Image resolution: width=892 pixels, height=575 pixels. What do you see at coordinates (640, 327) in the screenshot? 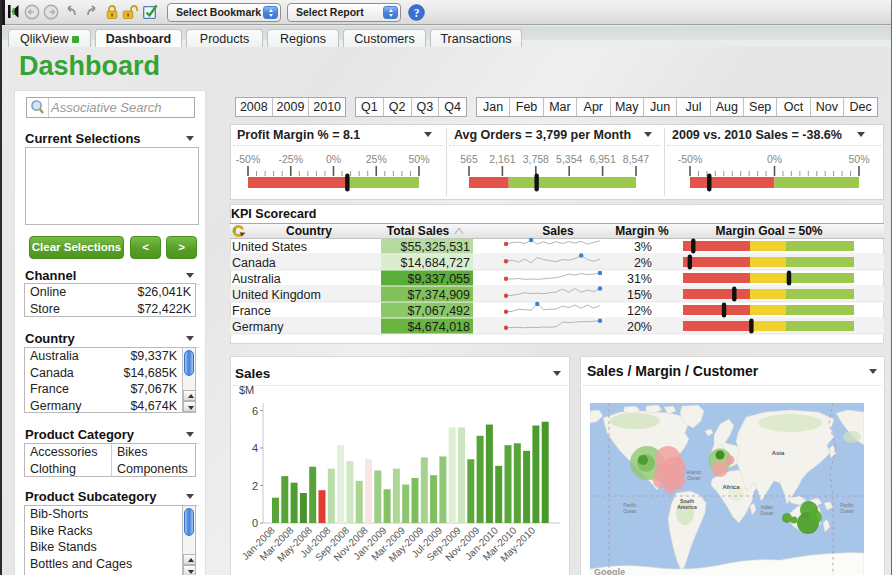
I see `svg-text: 20%` at bounding box center [640, 327].